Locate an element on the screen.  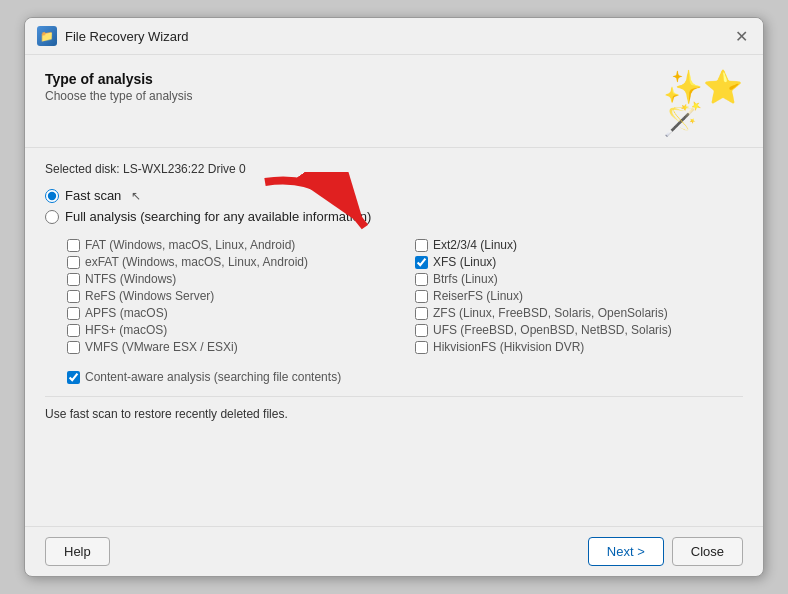
fs-vmfs-label: VMFS (VMware ESX / ESXi) is located at coordinates (162, 347).